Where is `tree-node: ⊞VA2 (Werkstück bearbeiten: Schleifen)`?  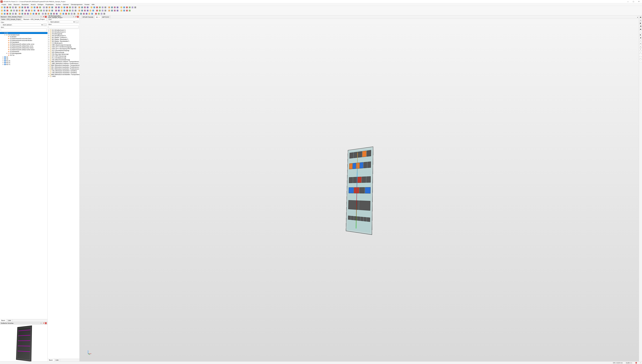 tree-node: ⊞VA2 (Werkstück bearbeiten: Schleifen) is located at coordinates (64, 72).